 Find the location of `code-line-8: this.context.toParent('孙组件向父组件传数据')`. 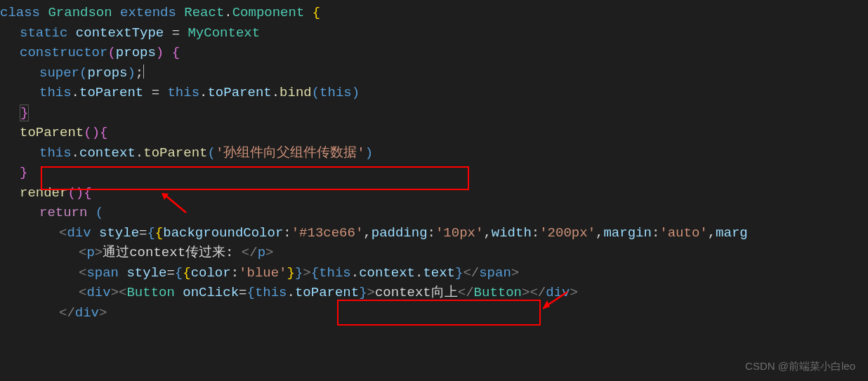

code-line-8: this.context.toParent('孙组件向父组件传数据') is located at coordinates (434, 153).